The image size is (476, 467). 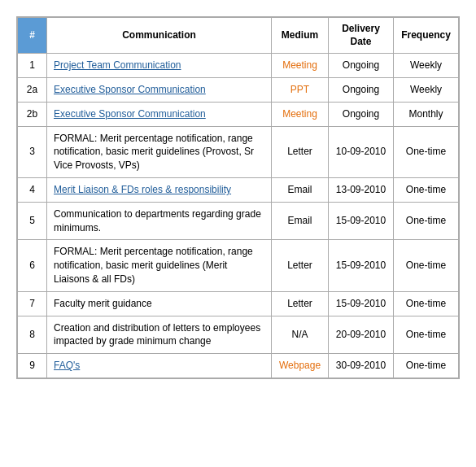 I want to click on table-row: 6FORMAL: Merit percentage notification, …, so click(x=238, y=265).